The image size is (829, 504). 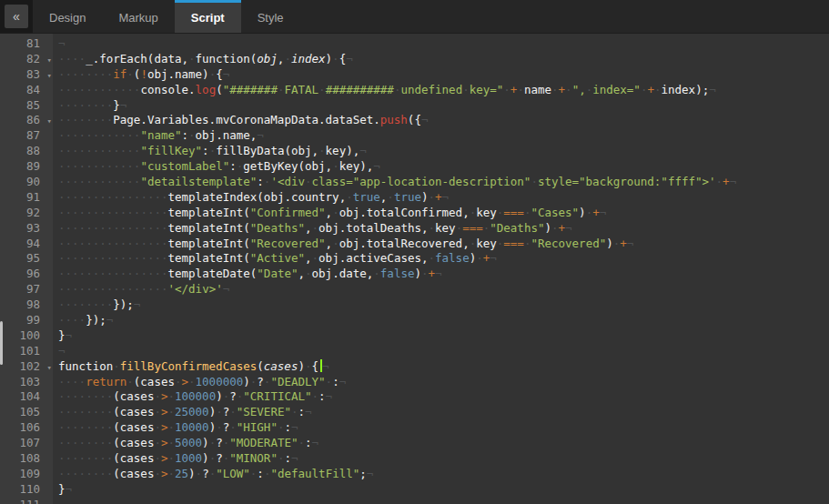 What do you see at coordinates (16, 16) in the screenshot?
I see `collapse-strip: «` at bounding box center [16, 16].